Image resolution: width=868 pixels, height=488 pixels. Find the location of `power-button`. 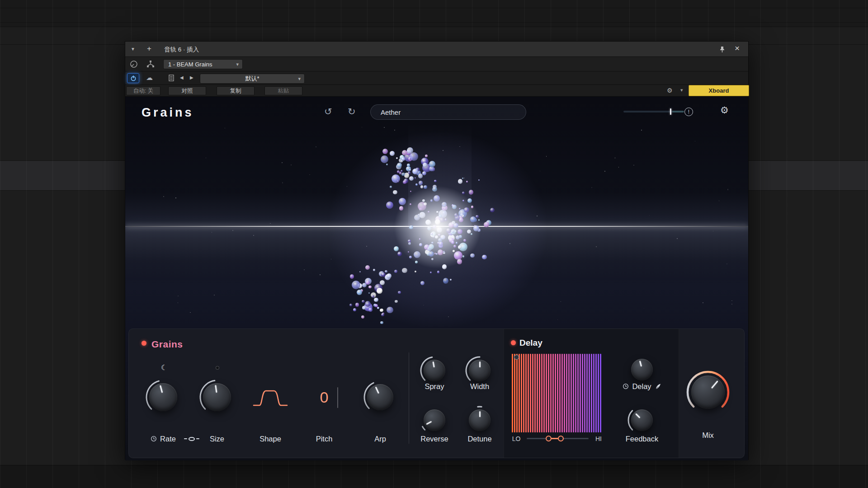

power-button is located at coordinates (133, 78).